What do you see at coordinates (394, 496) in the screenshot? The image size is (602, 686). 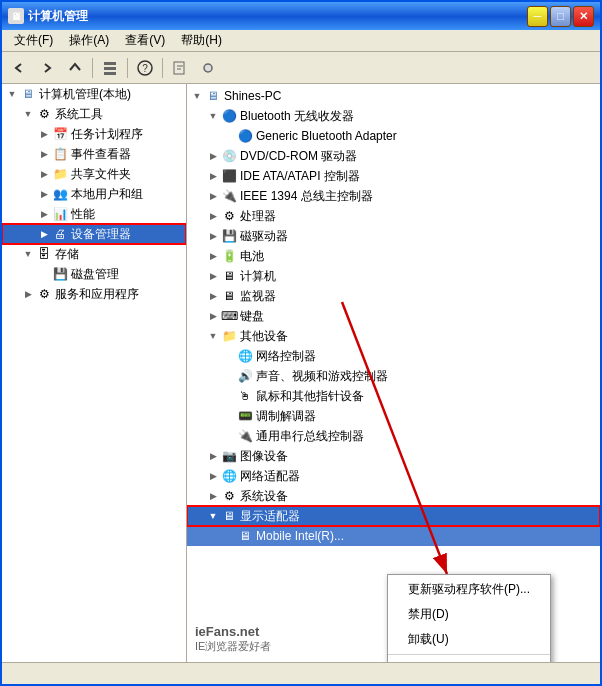 I see `right-item-system-device: ▶ ⚙ 系统设备` at bounding box center [394, 496].